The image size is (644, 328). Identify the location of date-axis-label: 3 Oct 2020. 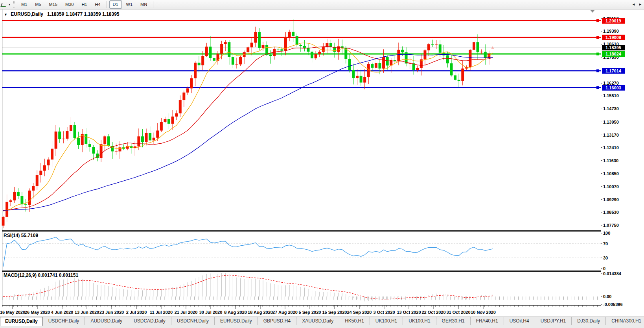
(384, 312).